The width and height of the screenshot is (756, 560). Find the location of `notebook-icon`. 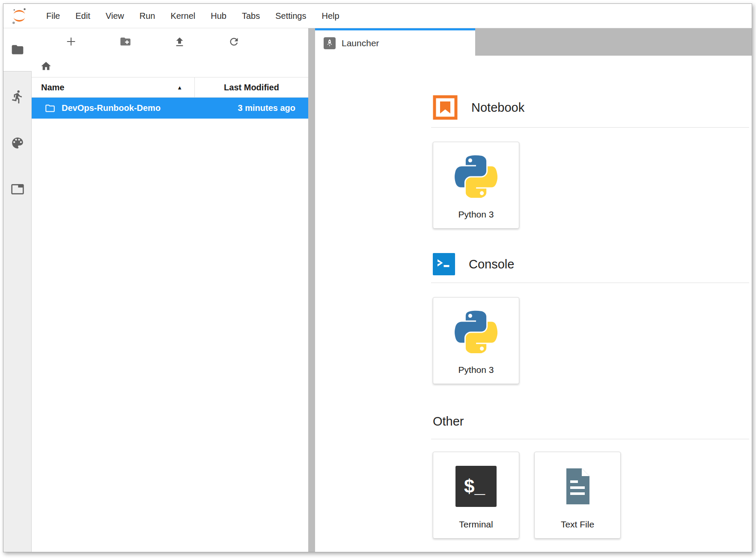

notebook-icon is located at coordinates (445, 107).